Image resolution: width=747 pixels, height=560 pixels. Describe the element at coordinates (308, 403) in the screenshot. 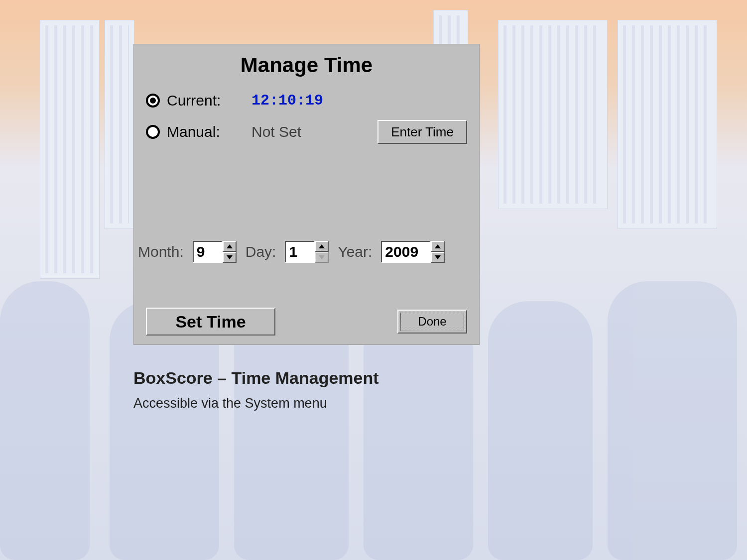

I see `caption-subtitle: Accessible via the System menu` at that location.